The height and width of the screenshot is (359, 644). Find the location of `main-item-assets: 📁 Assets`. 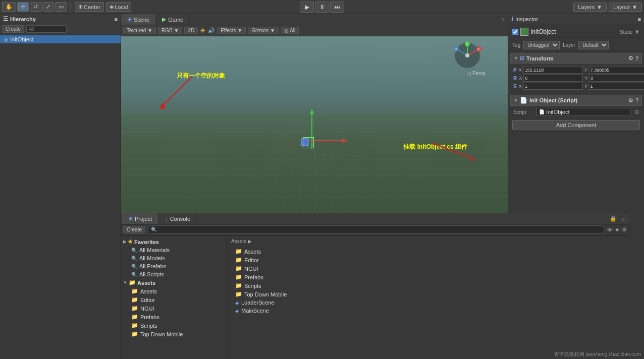

main-item-assets: 📁 Assets is located at coordinates (428, 251).